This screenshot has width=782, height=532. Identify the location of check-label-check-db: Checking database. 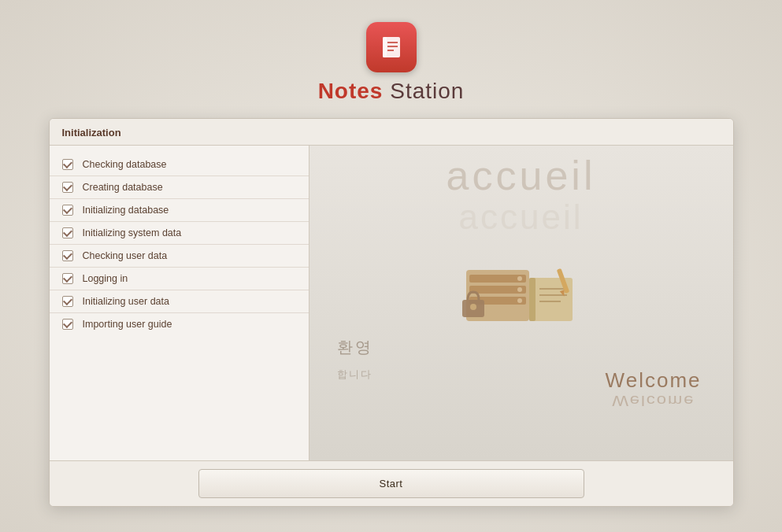
(124, 164).